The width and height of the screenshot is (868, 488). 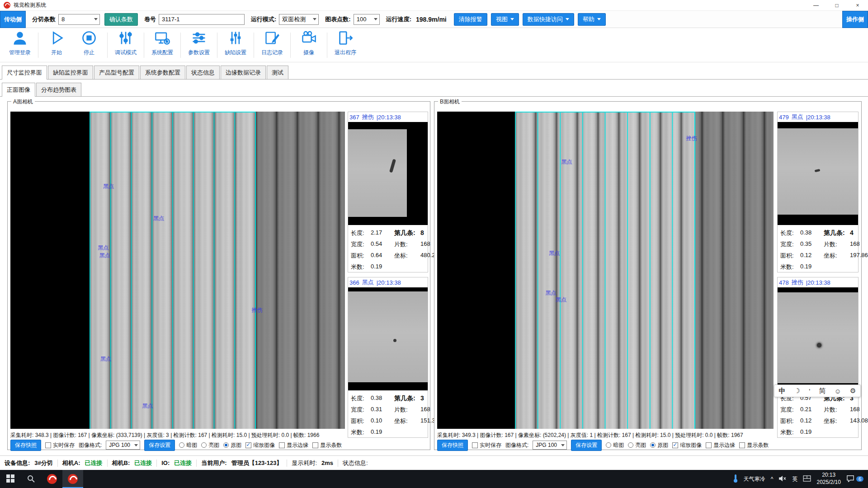 What do you see at coordinates (345, 45) in the screenshot?
I see `exit-program-button: 退出程序` at bounding box center [345, 45].